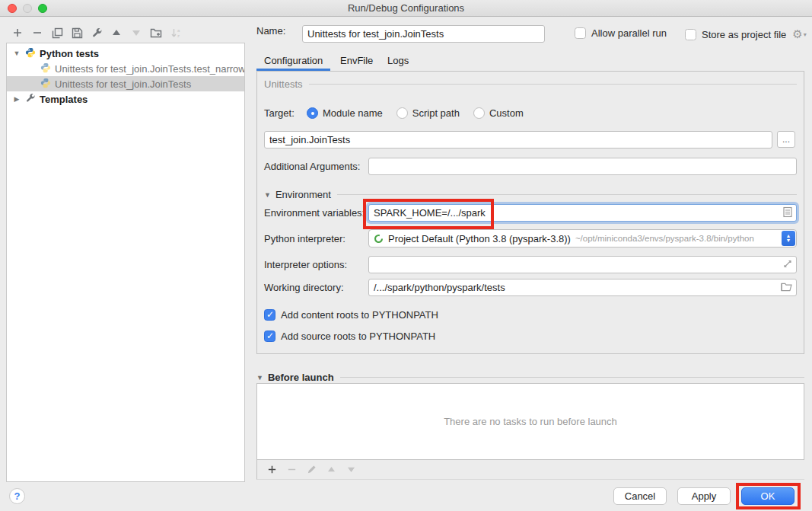 This screenshot has width=812, height=511. I want to click on before-launch-task-list: There are no tasks to run before launch, so click(530, 422).